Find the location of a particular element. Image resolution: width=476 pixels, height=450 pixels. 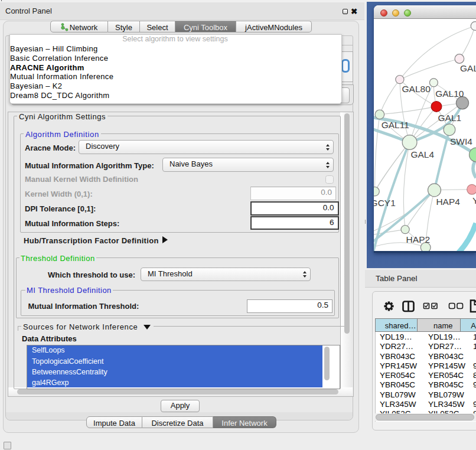

svg-text: GAL4 is located at coordinates (422, 155).